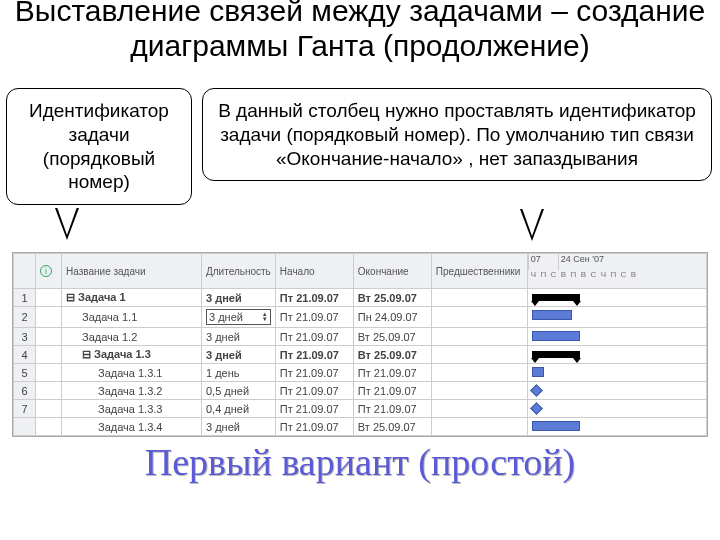 This screenshot has height=540, width=720. I want to click on row-index: 5, so click(25, 373).